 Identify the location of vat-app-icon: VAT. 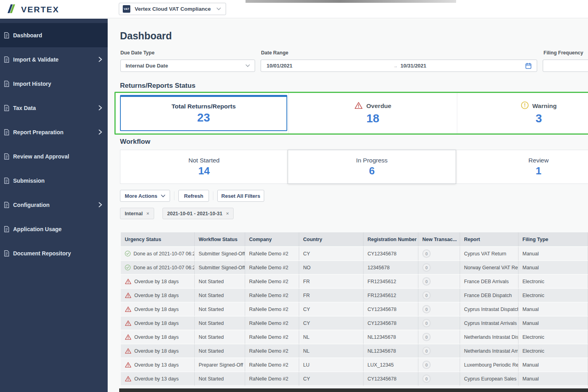
(126, 9).